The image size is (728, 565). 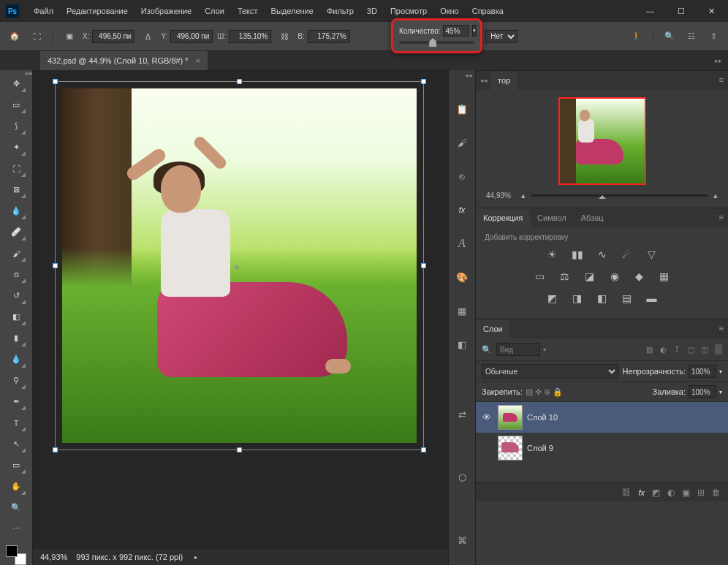 What do you see at coordinates (652, 254) in the screenshot?
I see `vibrance-icon: ▽` at bounding box center [652, 254].